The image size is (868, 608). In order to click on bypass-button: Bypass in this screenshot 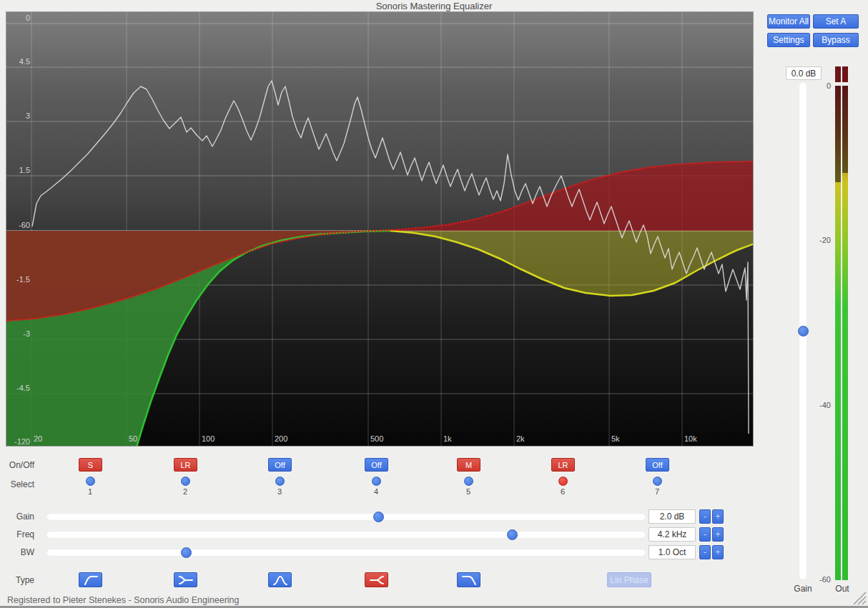, I will do `click(836, 40)`.